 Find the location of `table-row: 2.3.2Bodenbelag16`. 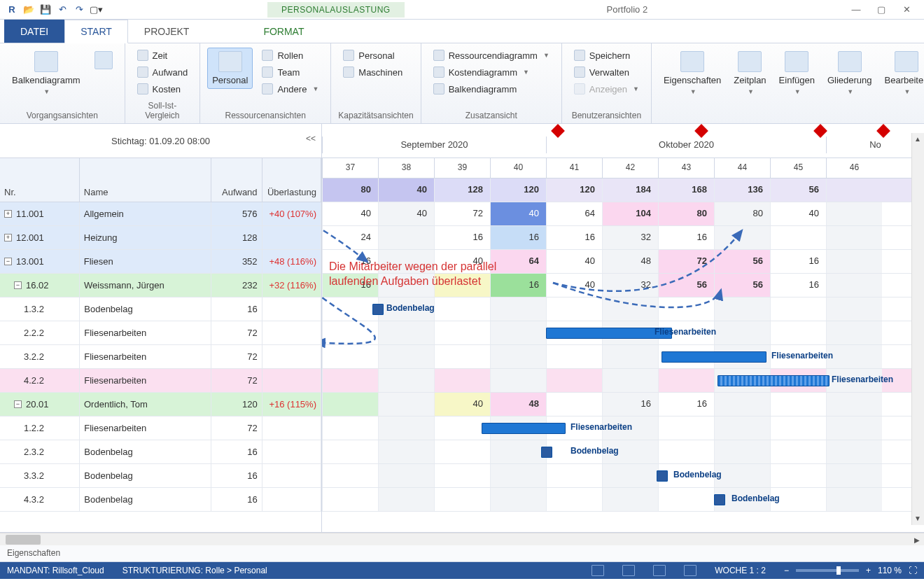

table-row: 2.3.2Bodenbelag16 is located at coordinates (161, 452).